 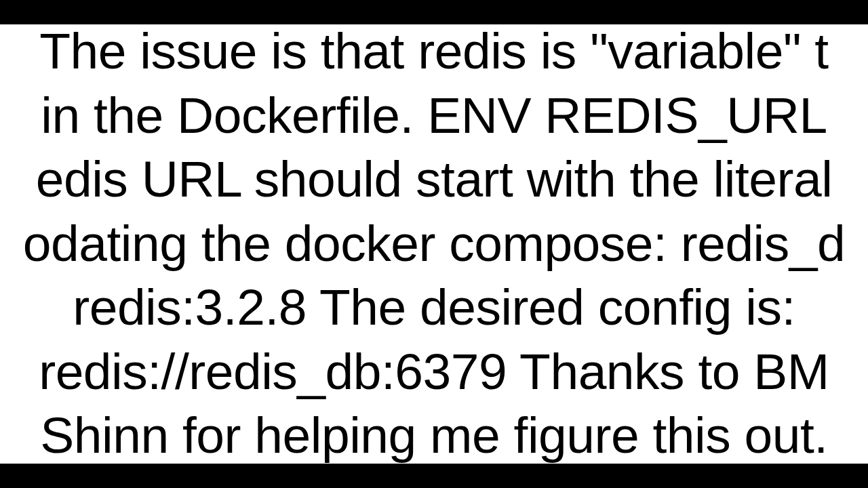 What do you see at coordinates (434, 435) in the screenshot?
I see `text-line-7: Shinn for helping me figure this out.` at bounding box center [434, 435].